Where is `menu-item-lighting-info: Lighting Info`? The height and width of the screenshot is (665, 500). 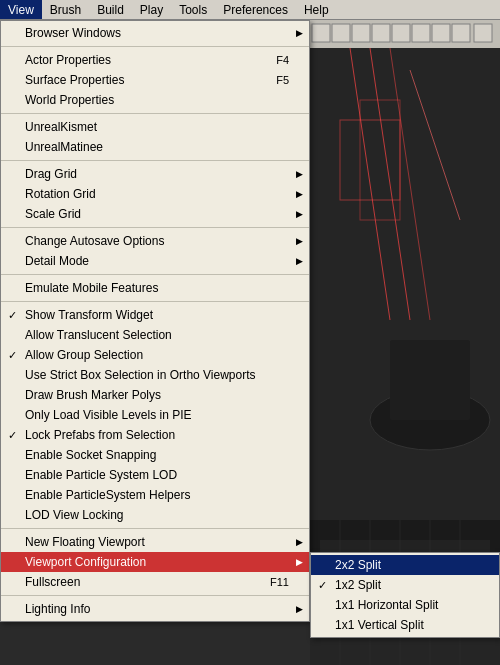 menu-item-lighting-info: Lighting Info is located at coordinates (155, 609).